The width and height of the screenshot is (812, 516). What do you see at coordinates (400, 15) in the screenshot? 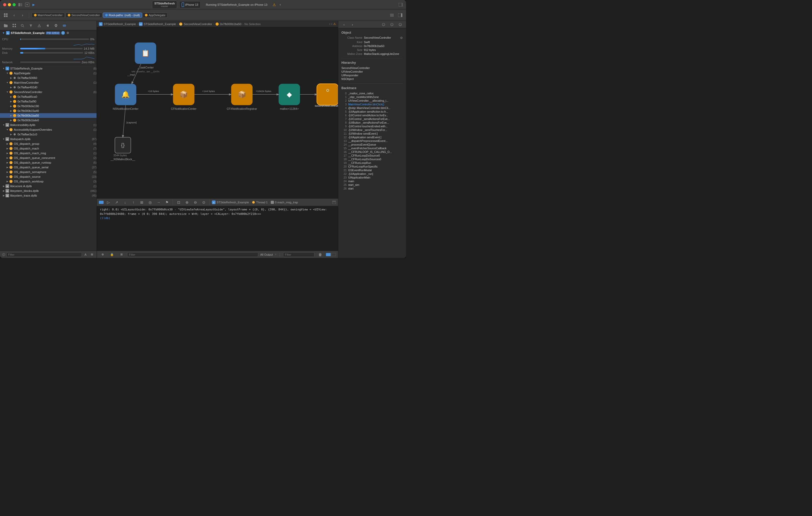
I see `inspector-panel-toggle` at bounding box center [400, 15].